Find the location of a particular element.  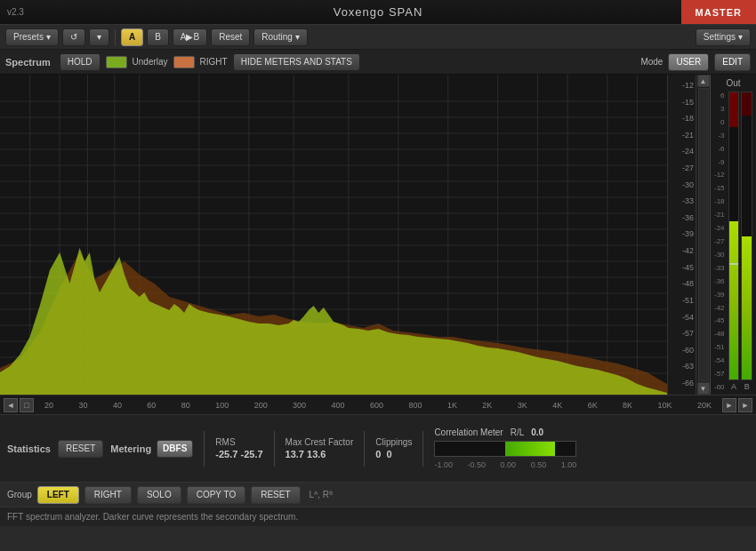

group-left-button: LEFT is located at coordinates (59, 495).